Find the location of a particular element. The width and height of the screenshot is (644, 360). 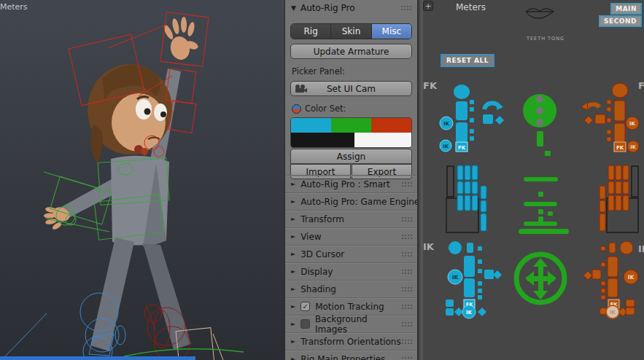

picker-root-master-control is located at coordinates (540, 278).